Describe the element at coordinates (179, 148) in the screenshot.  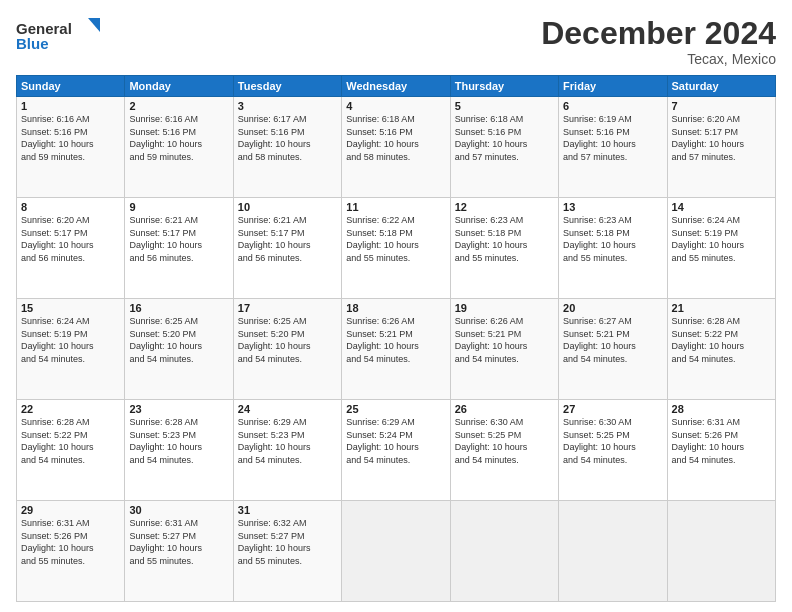
I see `table-row: 2Sunrise: 6:16 AMSunset: 5:16 PMDaylight…` at that location.